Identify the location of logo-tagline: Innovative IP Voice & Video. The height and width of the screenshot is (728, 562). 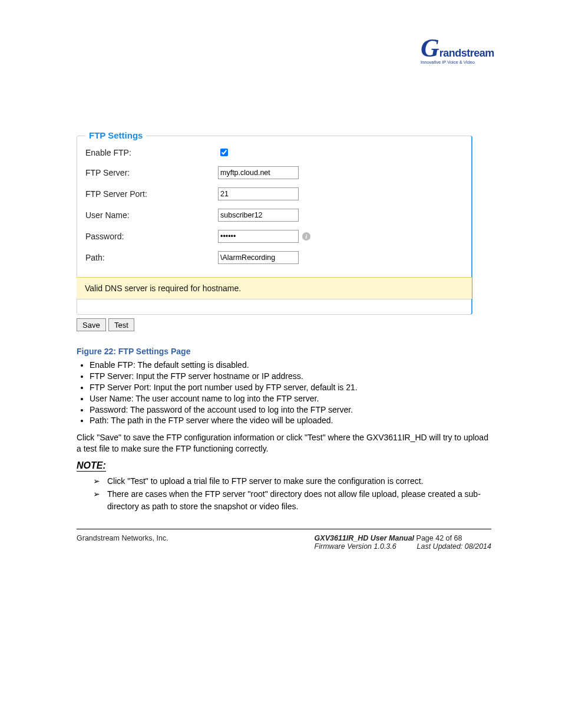
(456, 62).